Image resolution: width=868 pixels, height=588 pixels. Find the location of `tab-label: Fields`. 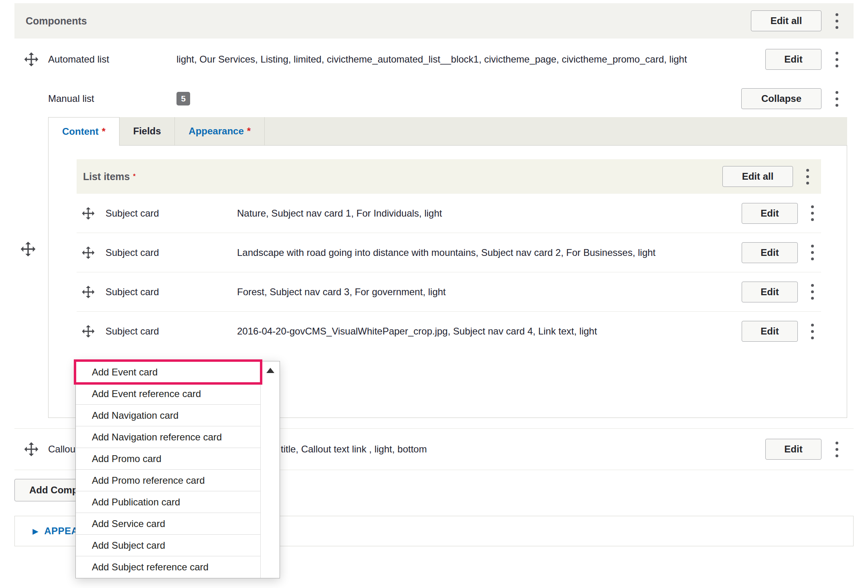

tab-label: Fields is located at coordinates (147, 131).